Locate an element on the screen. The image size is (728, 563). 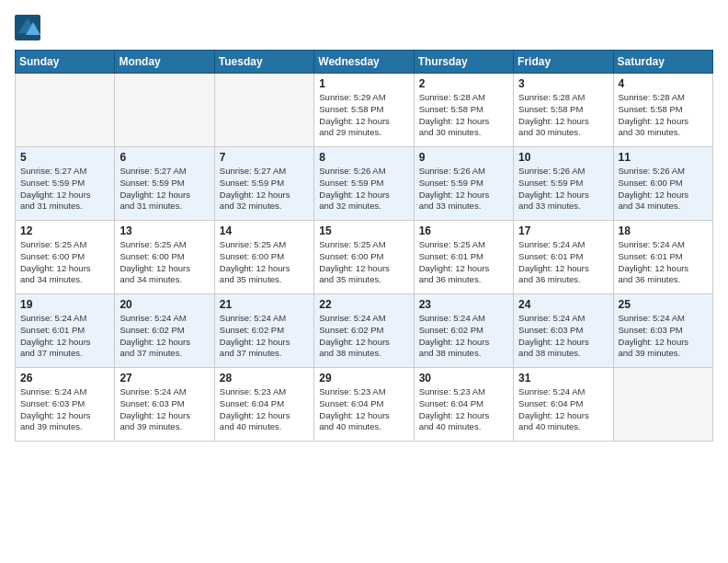
day-number: 6 is located at coordinates (164, 157).